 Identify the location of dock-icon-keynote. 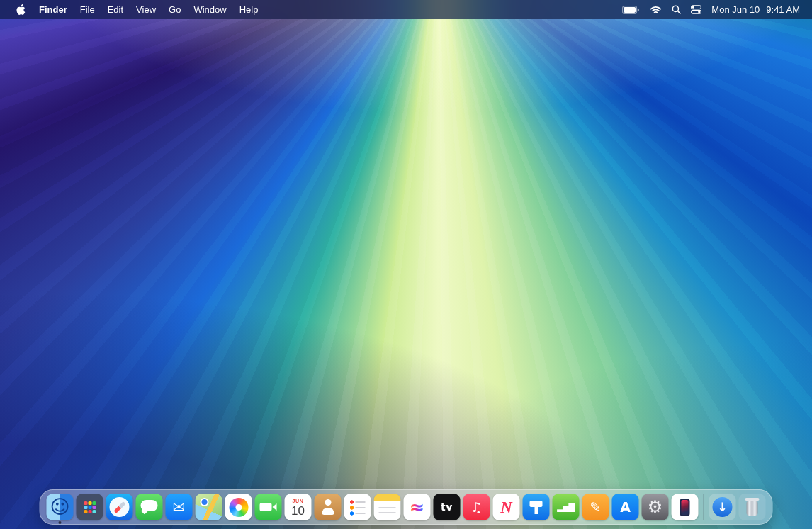
(536, 507).